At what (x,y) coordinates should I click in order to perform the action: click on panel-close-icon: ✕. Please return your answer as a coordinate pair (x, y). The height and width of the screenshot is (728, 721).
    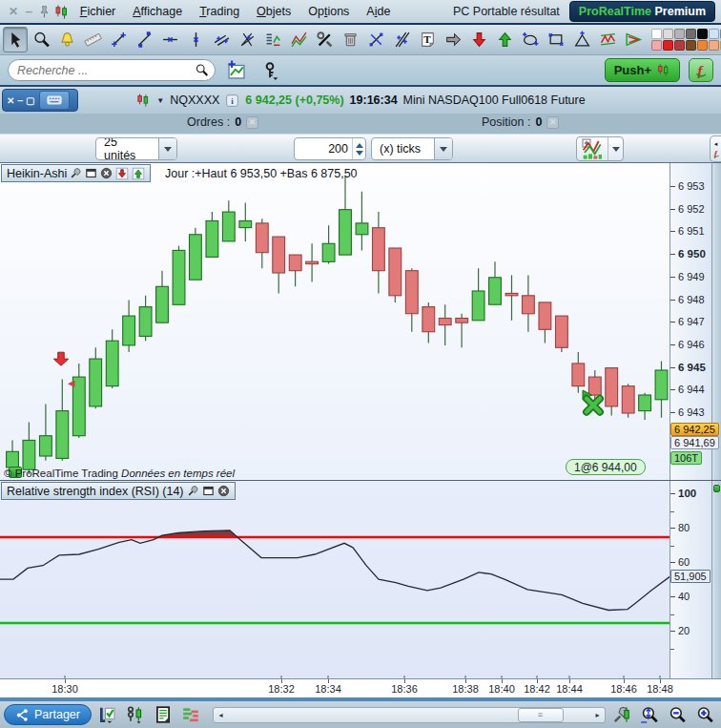
    Looking at the image, I should click on (10, 101).